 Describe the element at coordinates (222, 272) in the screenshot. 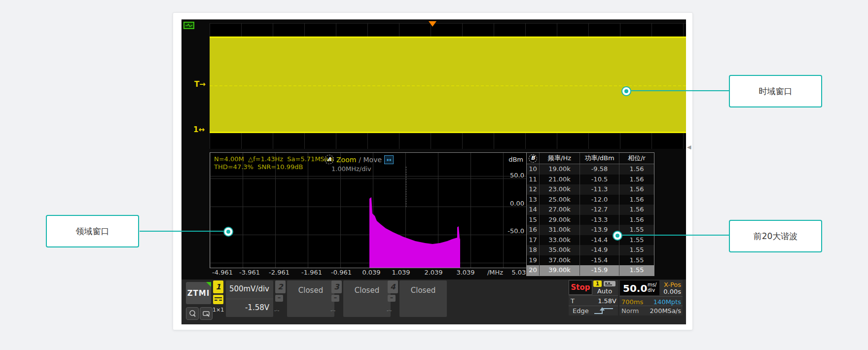

I see `fft-xtick: -4.961` at that location.